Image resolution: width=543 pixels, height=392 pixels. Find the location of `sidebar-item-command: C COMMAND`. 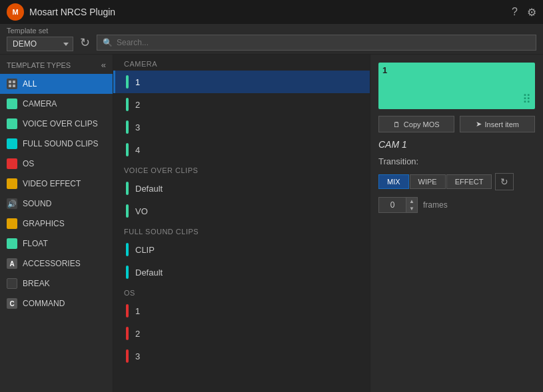

sidebar-item-command: C COMMAND is located at coordinates (56, 303).